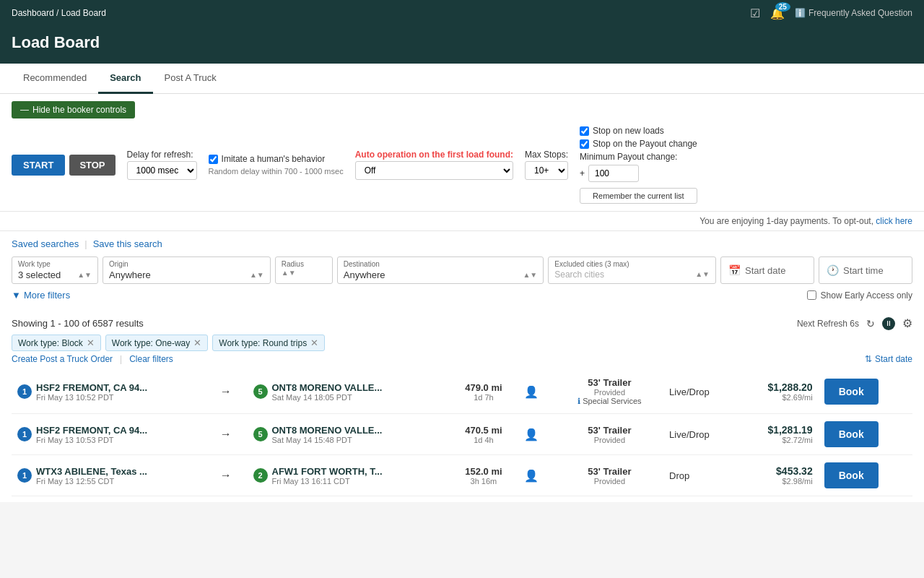 This screenshot has width=924, height=578. What do you see at coordinates (609, 440) in the screenshot?
I see `trailer-sub-2: Provided` at bounding box center [609, 440].